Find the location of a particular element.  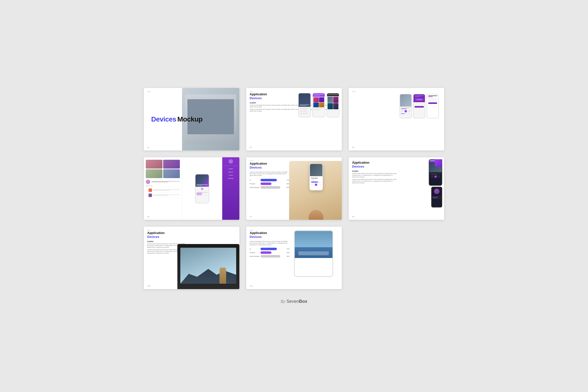

slide-6: Application Devices Subtitle A peep at s… is located at coordinates (396, 188).